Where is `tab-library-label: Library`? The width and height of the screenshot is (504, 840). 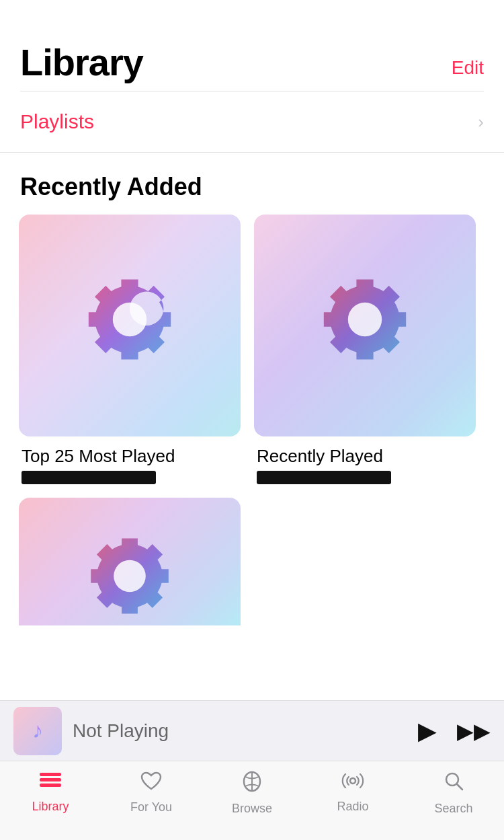
tab-library-label: Library is located at coordinates (50, 807).